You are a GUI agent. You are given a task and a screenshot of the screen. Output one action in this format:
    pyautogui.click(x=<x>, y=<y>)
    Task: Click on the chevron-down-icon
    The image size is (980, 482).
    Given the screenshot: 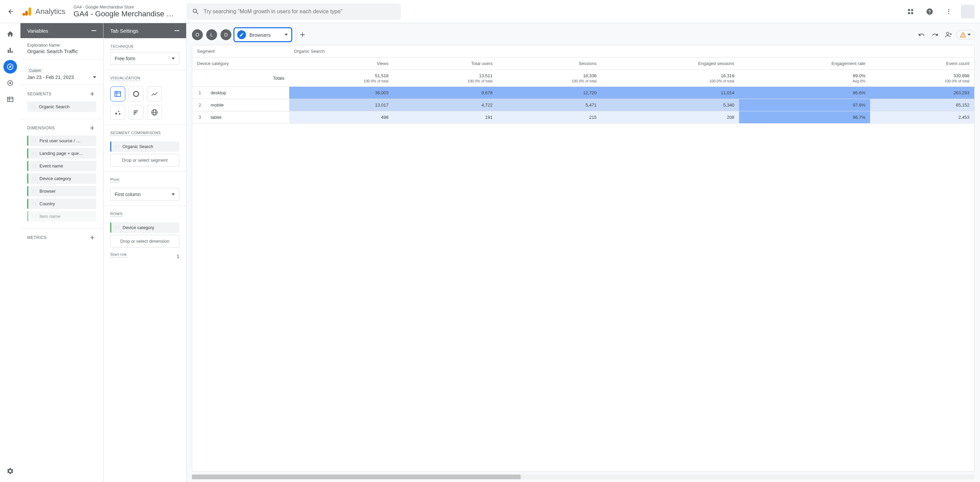 What is the action you would take?
    pyautogui.click(x=969, y=35)
    